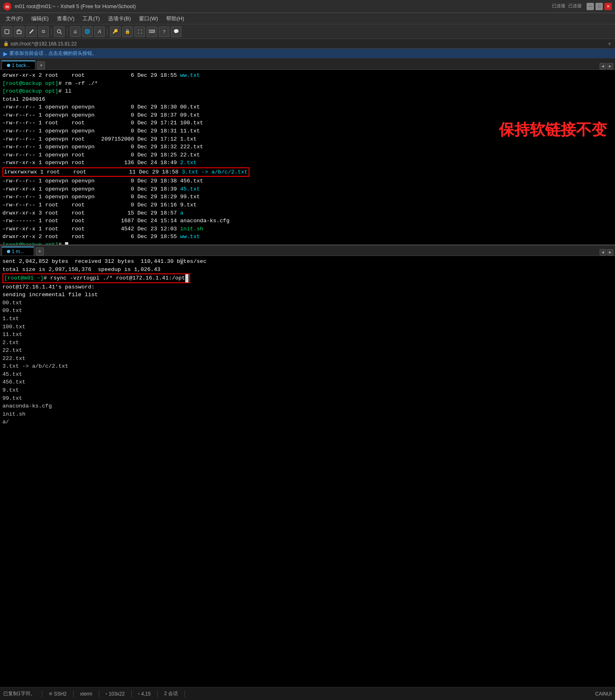 The height and width of the screenshot is (700, 615). Describe the element at coordinates (308, 7) in the screenshot. I see `title-bar: m m01 root@m01:~ - Xshell 5 (Free for Ho…` at that location.